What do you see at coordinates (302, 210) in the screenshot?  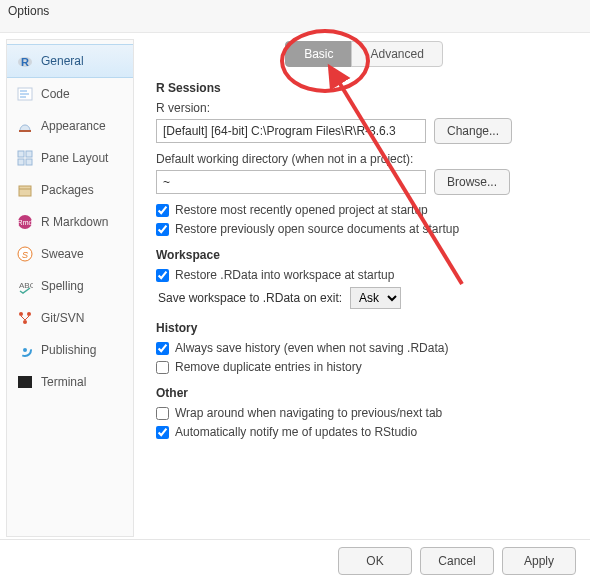 I see `restore-project-label: Restore most recently opened project at …` at bounding box center [302, 210].